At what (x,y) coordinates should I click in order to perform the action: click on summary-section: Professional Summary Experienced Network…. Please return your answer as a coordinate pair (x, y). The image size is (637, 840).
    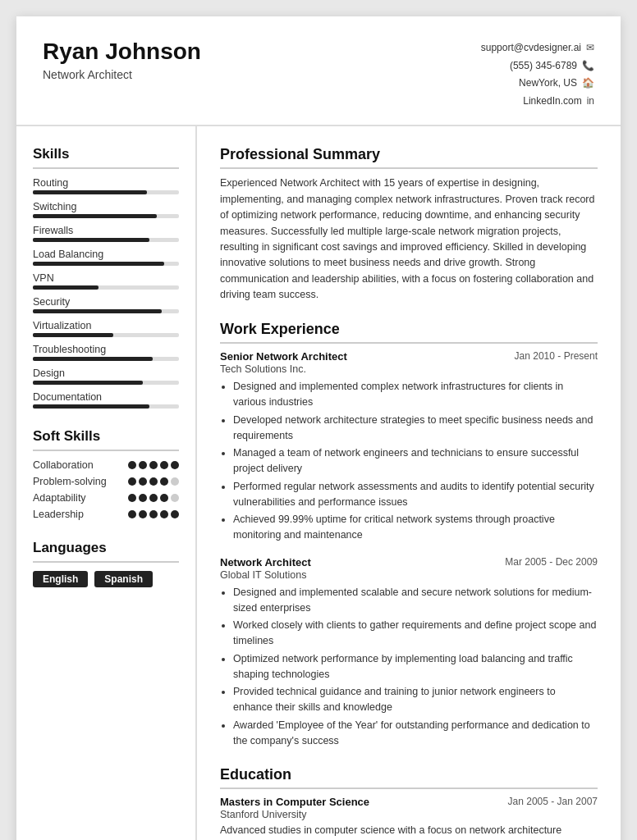
    Looking at the image, I should click on (409, 225).